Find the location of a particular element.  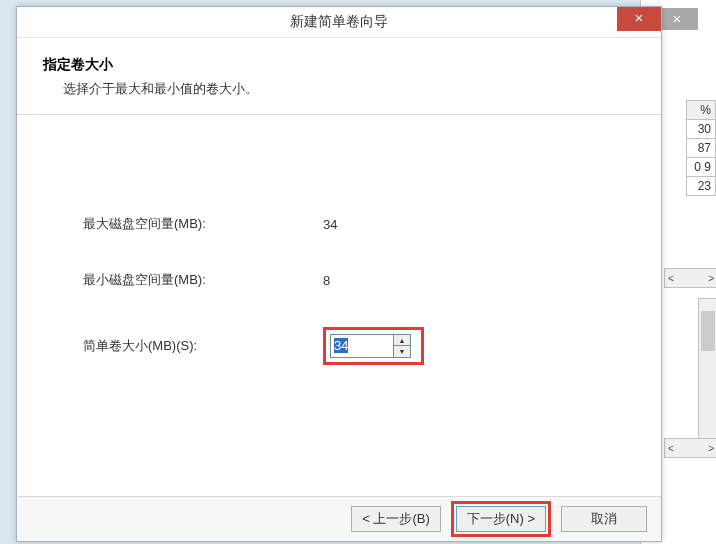

next-highlight: 下一步(N) > is located at coordinates (501, 519).